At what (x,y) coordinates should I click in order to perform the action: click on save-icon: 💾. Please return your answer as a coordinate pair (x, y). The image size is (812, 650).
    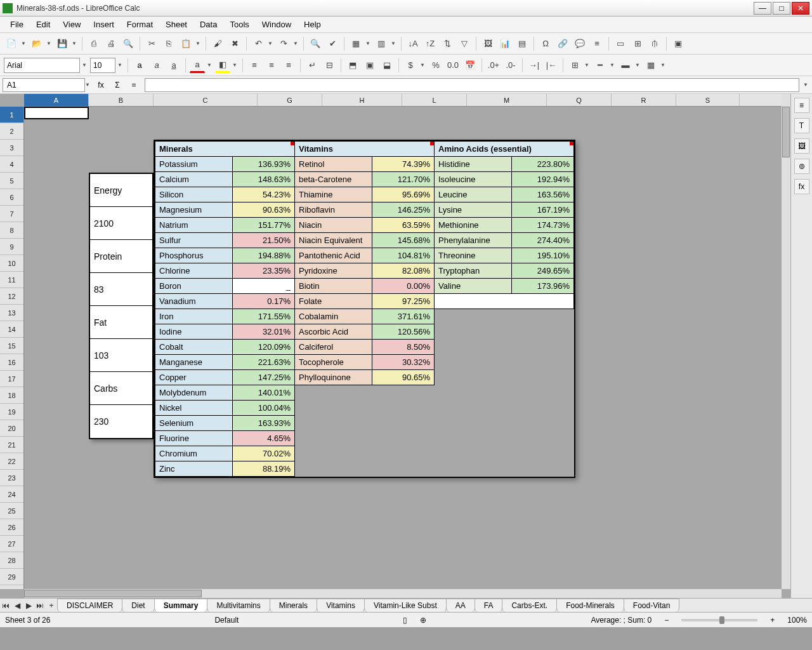
    Looking at the image, I should click on (62, 44).